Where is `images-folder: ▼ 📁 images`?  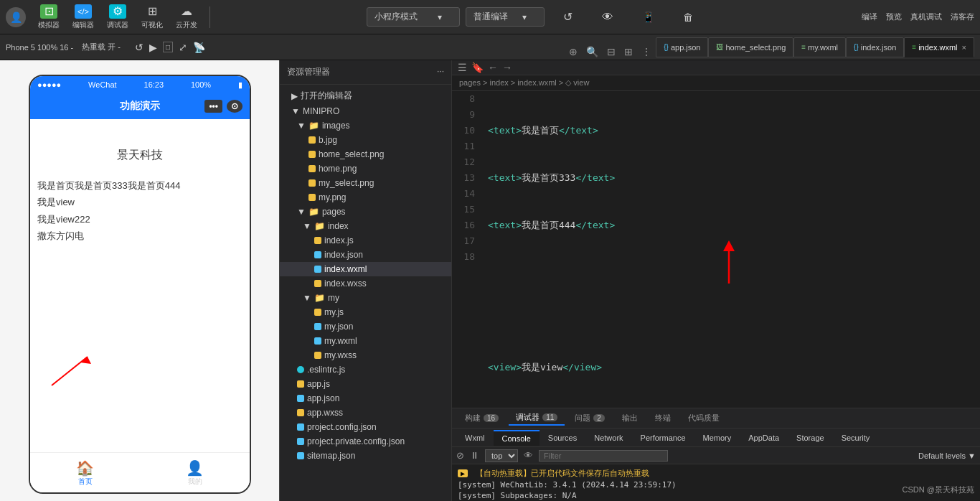
images-folder: ▼ 📁 images is located at coordinates (366, 126).